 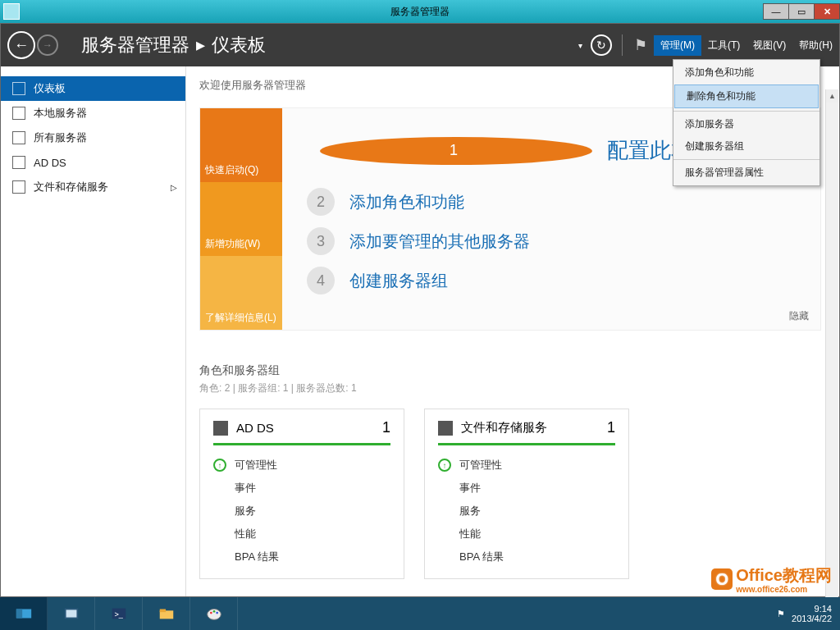 I want to click on sidebar-item-adds: AD DS, so click(x=94, y=162).